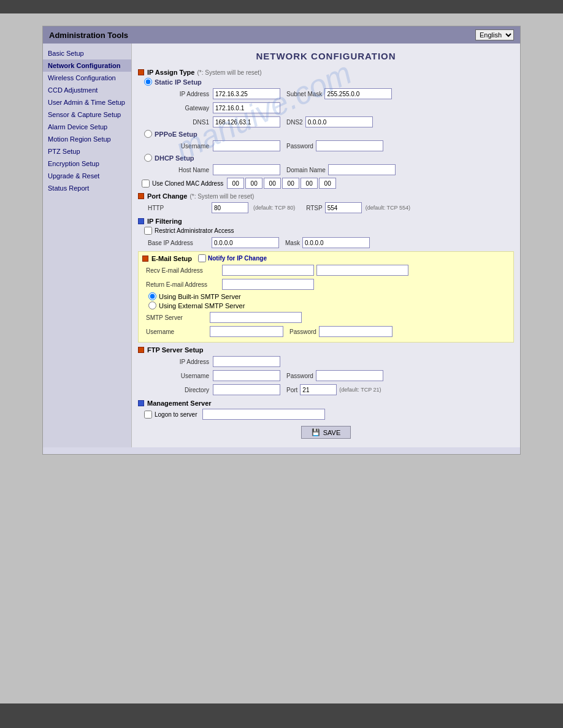 This screenshot has width=563, height=728. Describe the element at coordinates (87, 245) in the screenshot. I see `sidebar: Basic Setup Network Configuration Wirele…` at that location.